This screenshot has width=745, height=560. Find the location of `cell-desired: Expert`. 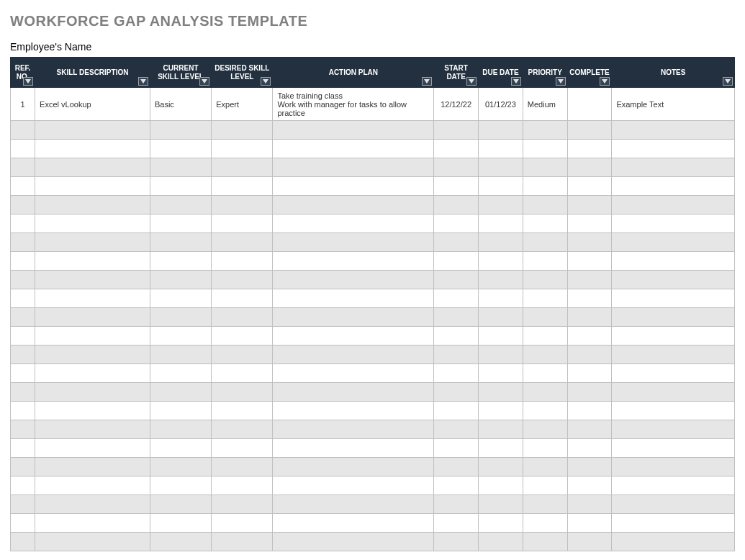

cell-desired: Expert is located at coordinates (242, 104).